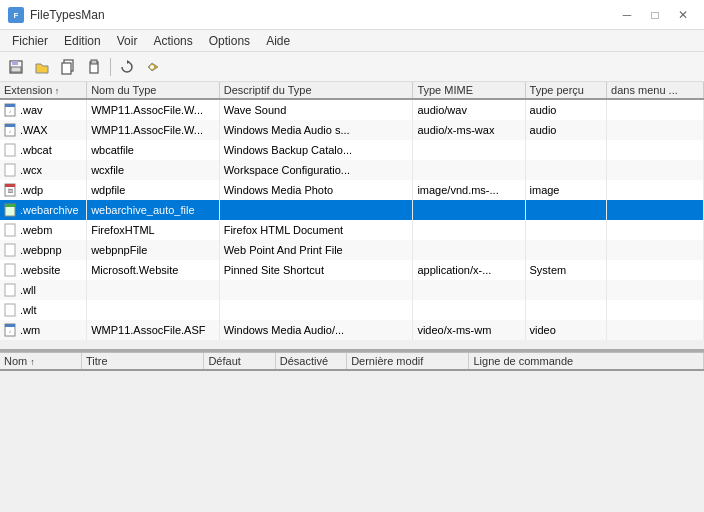 This screenshot has width=704, height=512. Describe the element at coordinates (44, 270) in the screenshot. I see `cell-extension: .website` at that location.